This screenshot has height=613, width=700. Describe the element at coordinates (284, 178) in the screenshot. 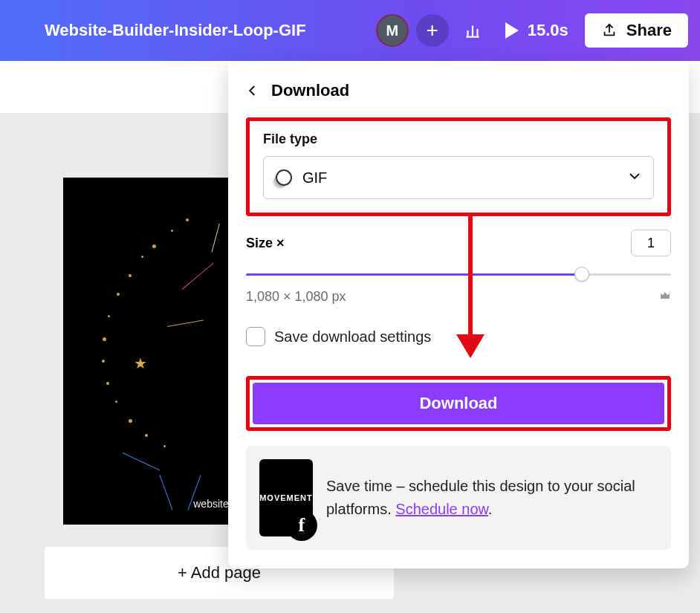

I see `gif-icon` at that location.